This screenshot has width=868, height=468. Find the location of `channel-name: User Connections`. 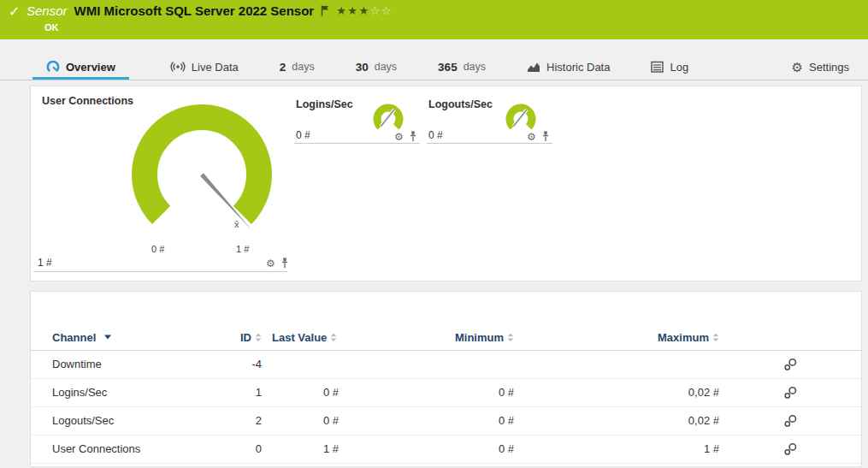

channel-name: User Connections is located at coordinates (123, 448).